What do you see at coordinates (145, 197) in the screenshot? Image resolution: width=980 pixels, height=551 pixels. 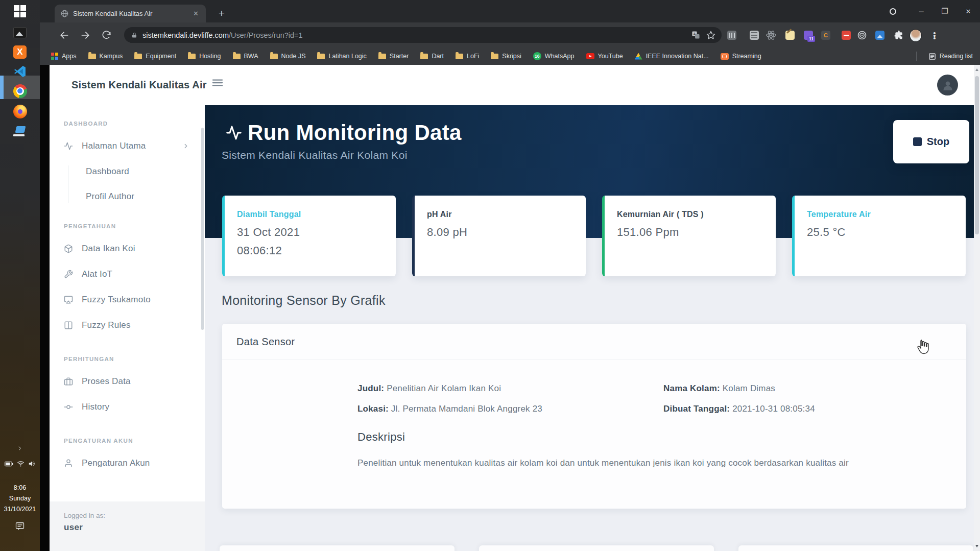 I see `sidebar-item-profil-author: Profil Author` at bounding box center [145, 197].